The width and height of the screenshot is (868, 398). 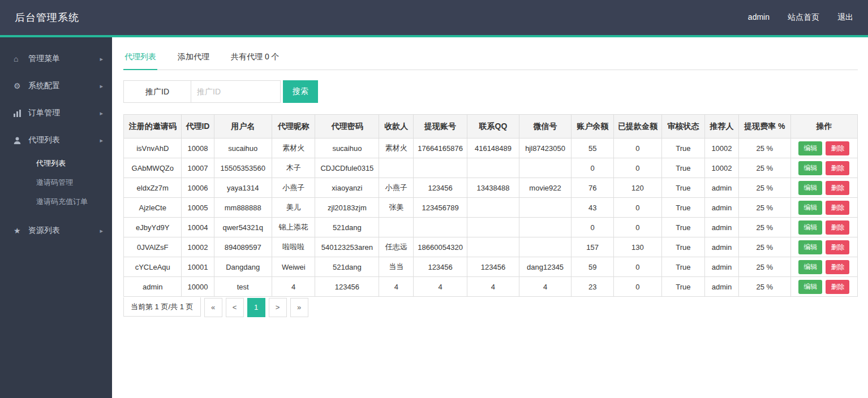 What do you see at coordinates (491, 208) in the screenshot?
I see `table-row: AjzleCte10005mm888888美儿zjl20183zjm张美1234…` at bounding box center [491, 208].